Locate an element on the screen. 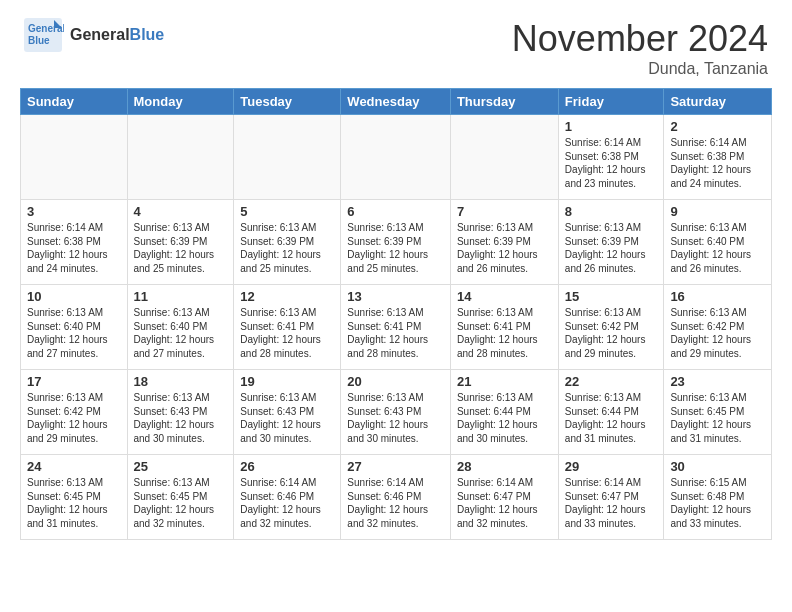  day-number: 20 is located at coordinates (396, 382).